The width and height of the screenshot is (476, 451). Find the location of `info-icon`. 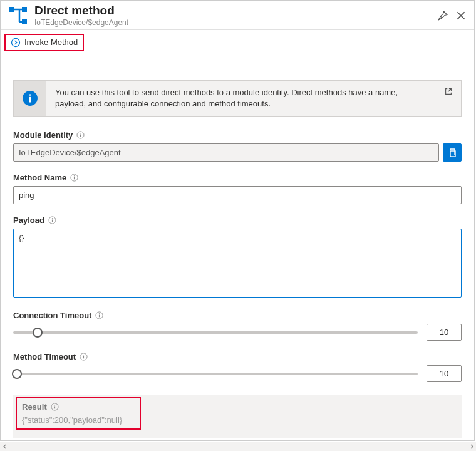

info-icon is located at coordinates (30, 98).